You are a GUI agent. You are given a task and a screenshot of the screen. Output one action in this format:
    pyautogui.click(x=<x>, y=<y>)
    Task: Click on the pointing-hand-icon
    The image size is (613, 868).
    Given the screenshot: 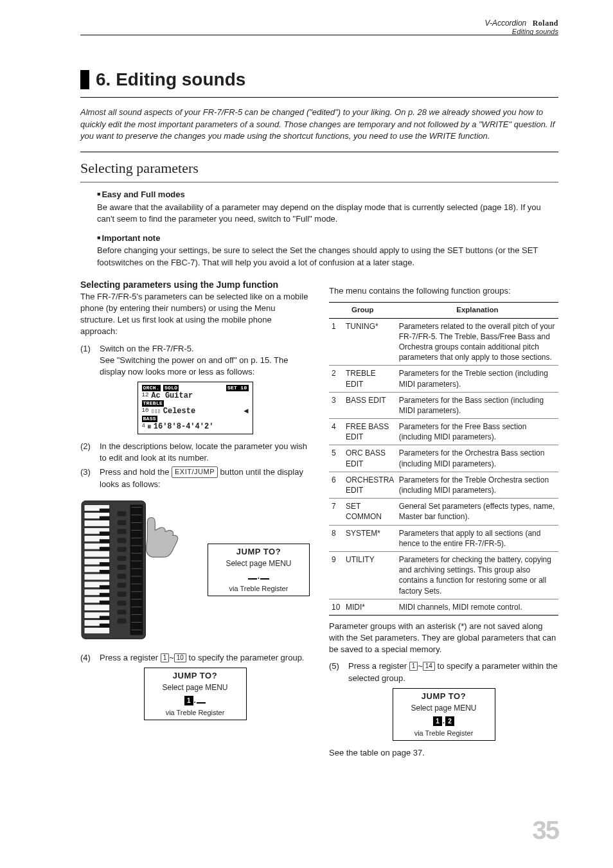 What is the action you would take?
    pyautogui.click(x=162, y=537)
    